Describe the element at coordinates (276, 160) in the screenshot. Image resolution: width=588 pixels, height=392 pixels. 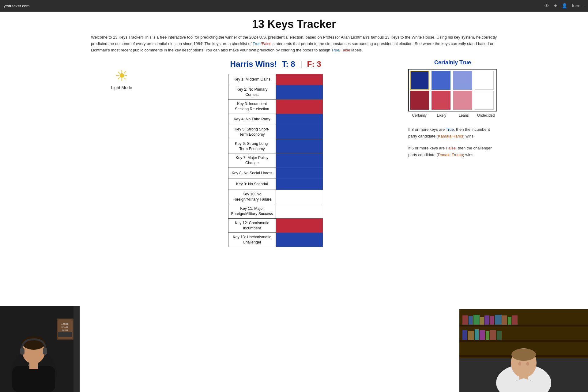
I see `keys-table: Key 1: Midterm GainsKey 2: No Primary Co…` at that location.